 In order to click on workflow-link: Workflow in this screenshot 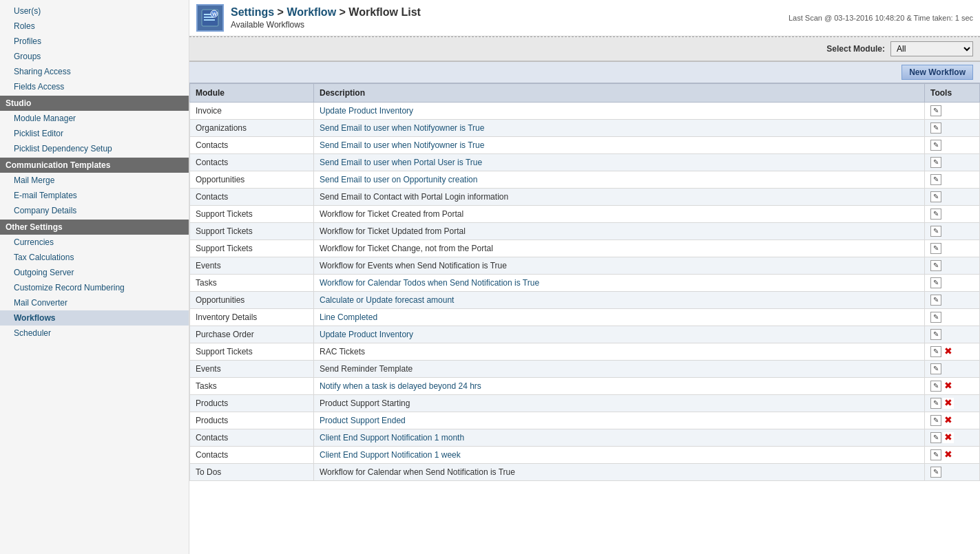, I will do `click(311, 12)`.